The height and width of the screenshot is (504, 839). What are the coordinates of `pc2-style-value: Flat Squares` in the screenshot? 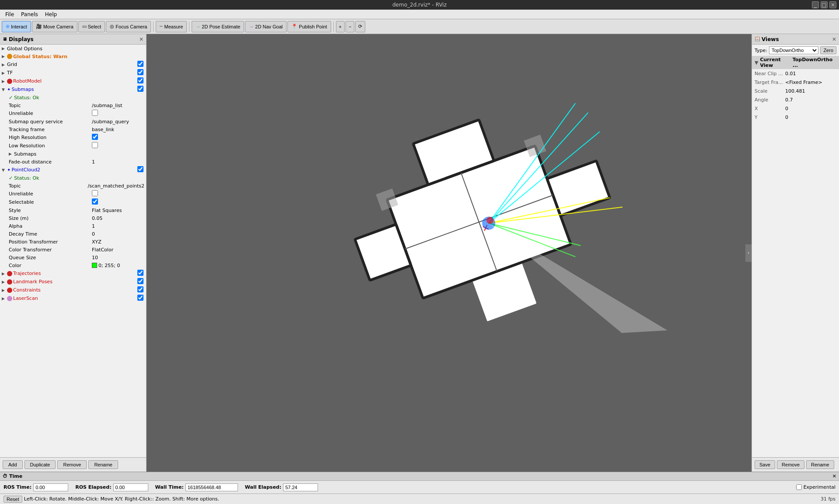 It's located at (118, 211).